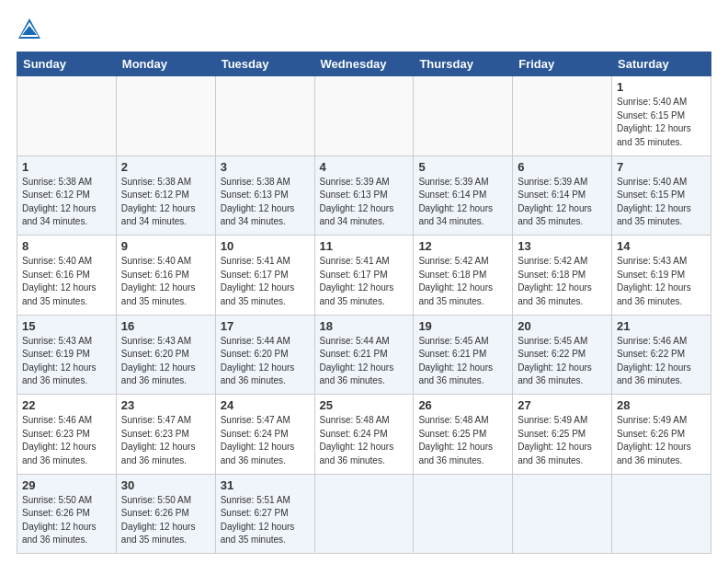 The image size is (728, 563). What do you see at coordinates (364, 362) in the screenshot?
I see `day-info: Sunrise: 5:44 AMSunset: 6:21 PMDaylight:…` at bounding box center [364, 362].